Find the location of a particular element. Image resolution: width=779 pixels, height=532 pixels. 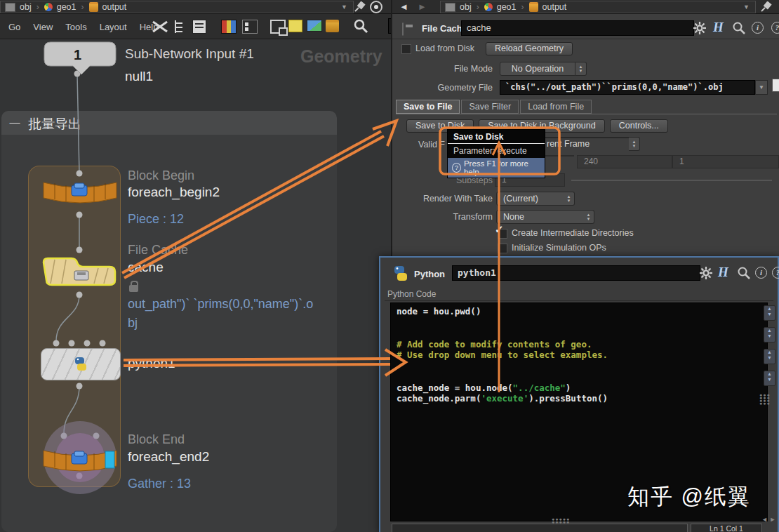

display-options-icon is located at coordinates (250, 27).